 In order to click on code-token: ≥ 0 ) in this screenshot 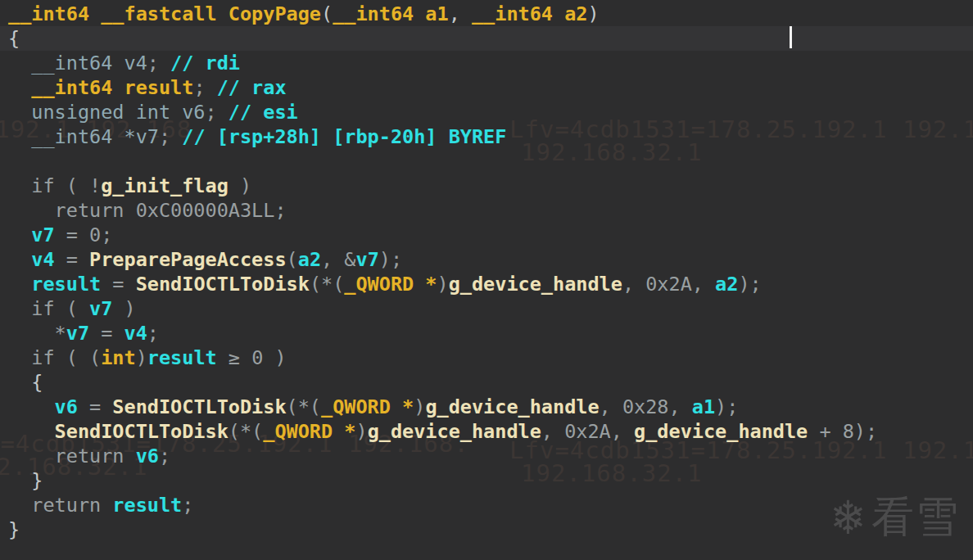, I will do `click(252, 358)`.